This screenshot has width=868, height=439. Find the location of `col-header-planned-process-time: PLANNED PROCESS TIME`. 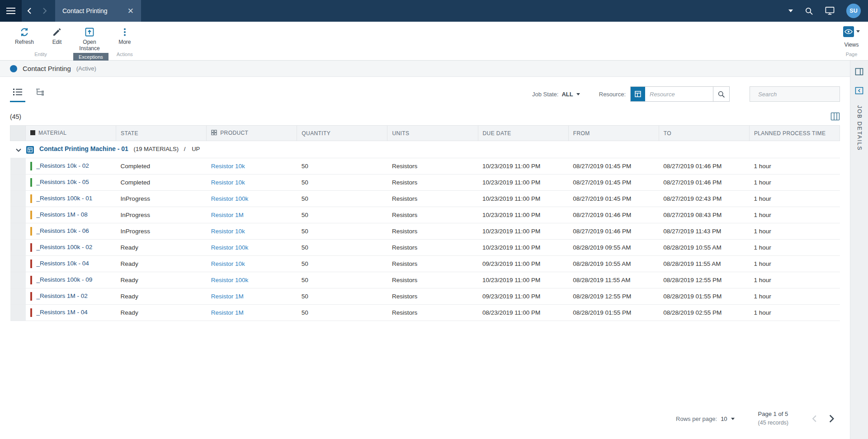

col-header-planned-process-time: PLANNED PROCESS TIME is located at coordinates (794, 133).